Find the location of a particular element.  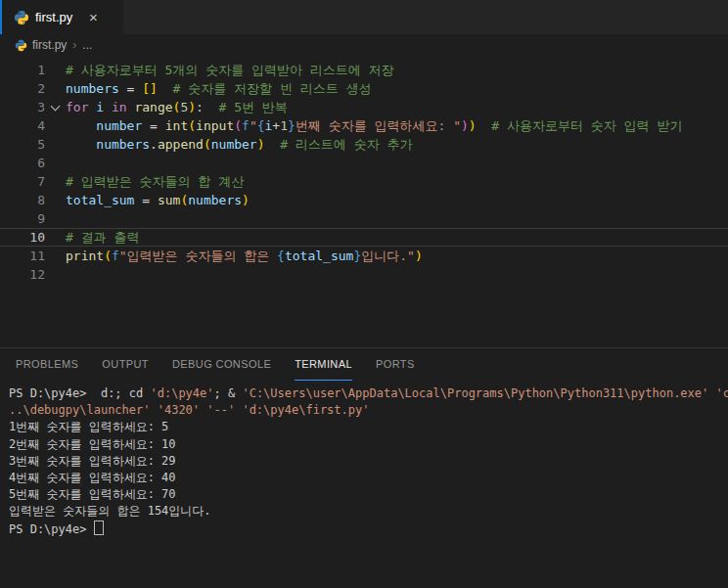

code-text: number = int(input(f"{i+1}번째 숫자를 입력하세요: … is located at coordinates (374, 125).